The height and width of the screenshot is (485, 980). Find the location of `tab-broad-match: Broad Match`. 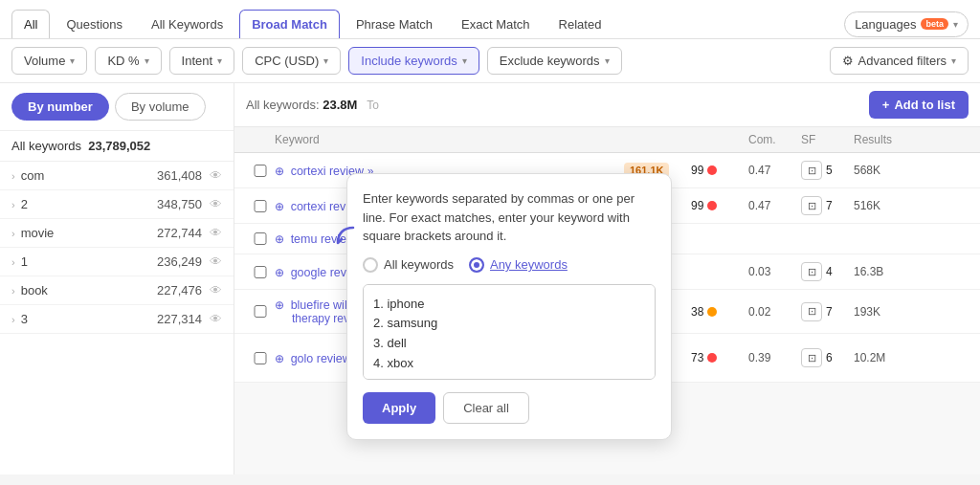

tab-broad-match: Broad Match is located at coordinates (289, 24).